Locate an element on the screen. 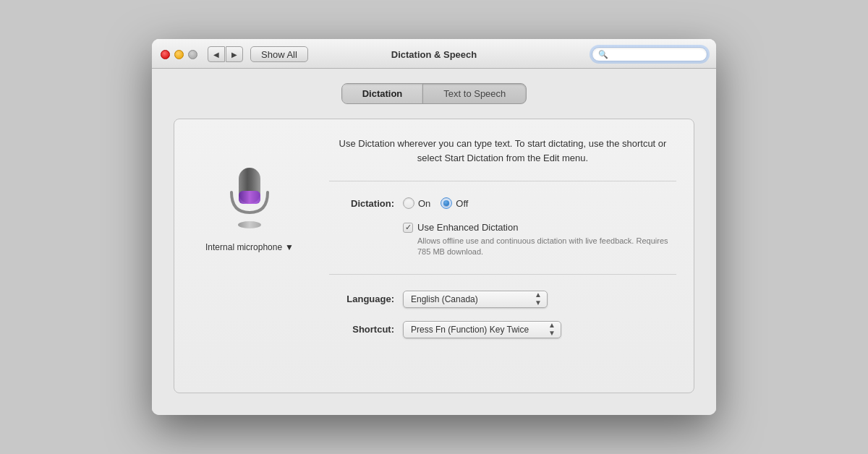 The image size is (868, 454). description-text: Use Dictation wherever you can type text… is located at coordinates (503, 150).